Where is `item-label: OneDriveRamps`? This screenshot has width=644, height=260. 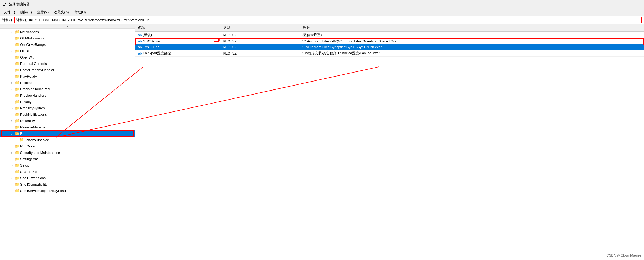
item-label: OneDriveRamps is located at coordinates (33, 44).